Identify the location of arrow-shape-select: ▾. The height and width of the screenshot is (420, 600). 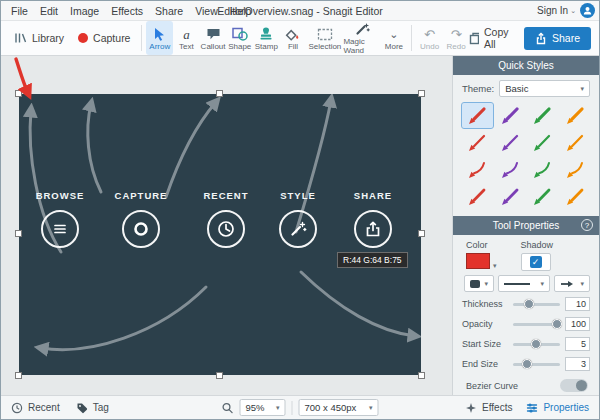
(479, 284).